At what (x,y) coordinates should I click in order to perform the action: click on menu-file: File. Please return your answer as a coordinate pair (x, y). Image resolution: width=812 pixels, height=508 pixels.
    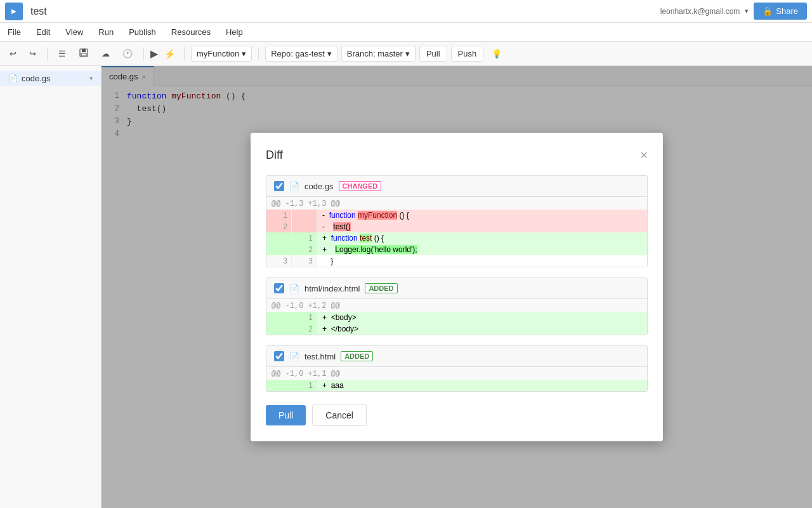
    Looking at the image, I should click on (14, 32).